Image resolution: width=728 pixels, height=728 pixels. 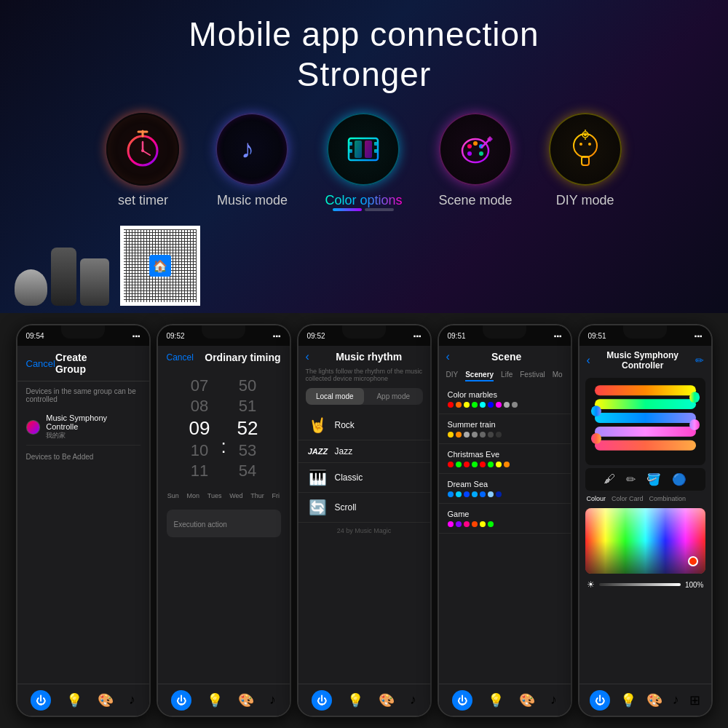 I want to click on tab-diy: DIY, so click(x=453, y=376).